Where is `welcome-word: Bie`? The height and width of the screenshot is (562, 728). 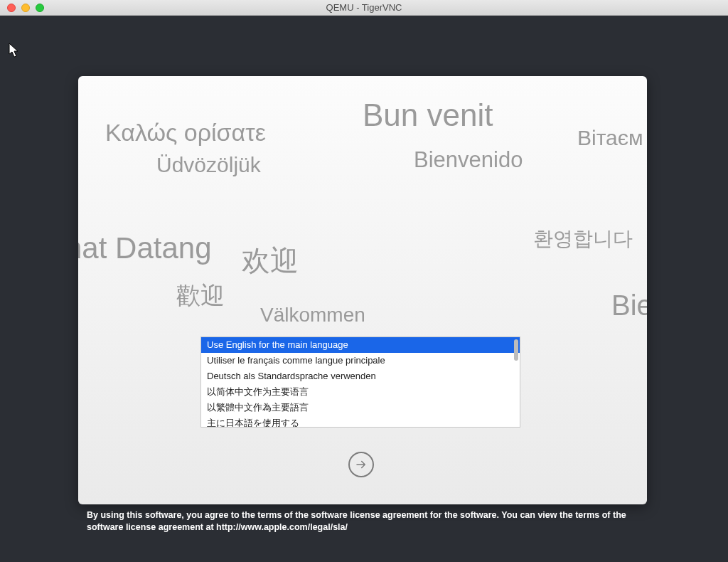 welcome-word: Bie is located at coordinates (629, 306).